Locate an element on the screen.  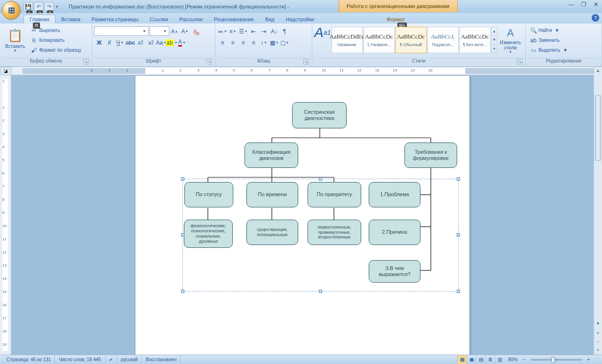
clear-format-button: A⌫ is located at coordinates (195, 31).